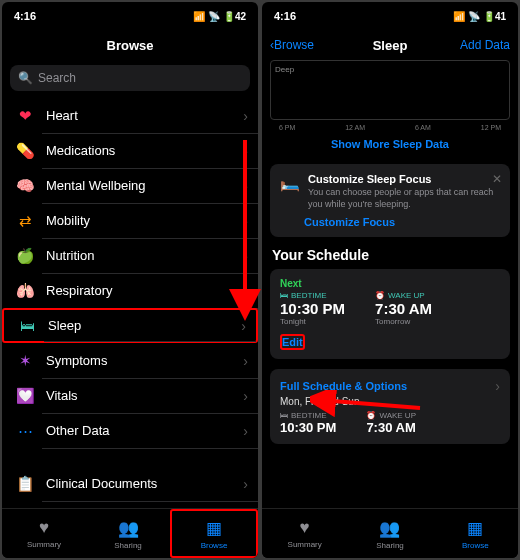  What do you see at coordinates (130, 150) in the screenshot?
I see `row-medications: 💊Medications›` at bounding box center [130, 150].